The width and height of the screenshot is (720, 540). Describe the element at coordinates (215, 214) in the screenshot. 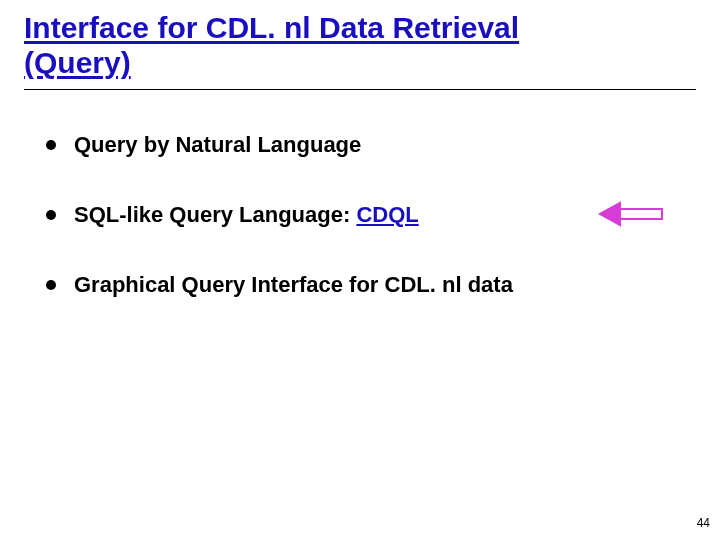

I see `bullet-text-2-prefix: SQL-like Query Language:` at that location.